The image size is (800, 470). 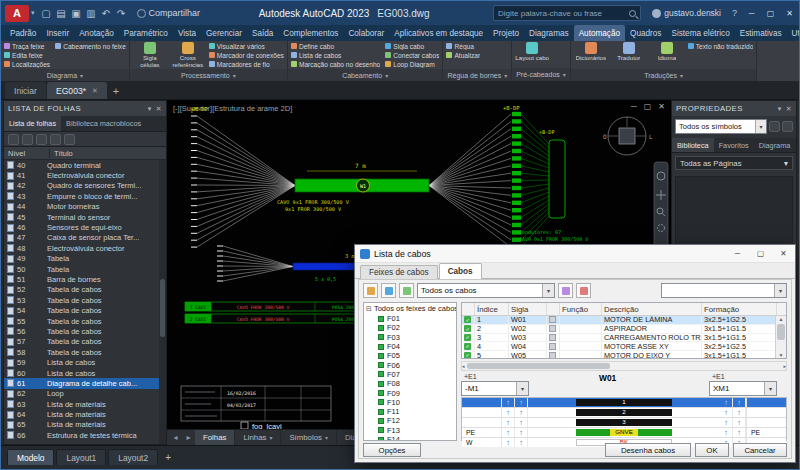 I want to click on viewport-minimize-icon: ─, so click(x=634, y=106).